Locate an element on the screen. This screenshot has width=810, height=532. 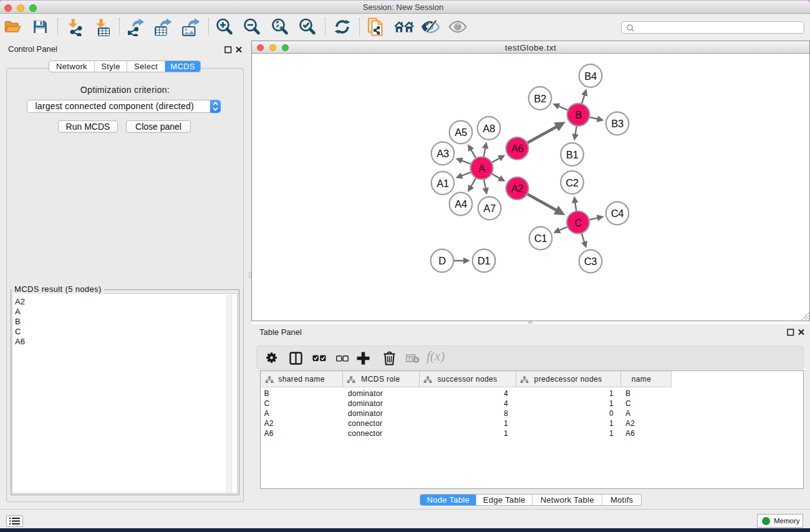
svg-text: A8 is located at coordinates (489, 128).